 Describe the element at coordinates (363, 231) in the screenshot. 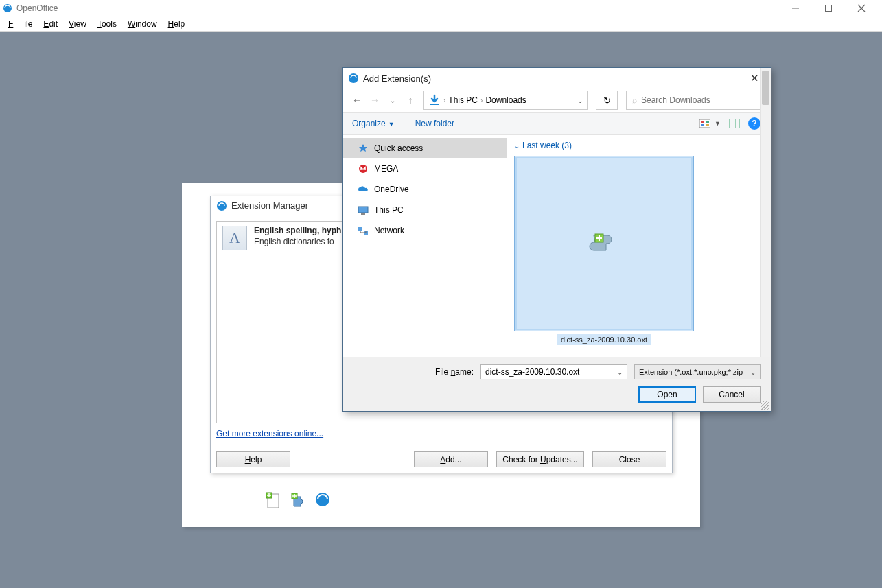

I see `network-icon` at that location.